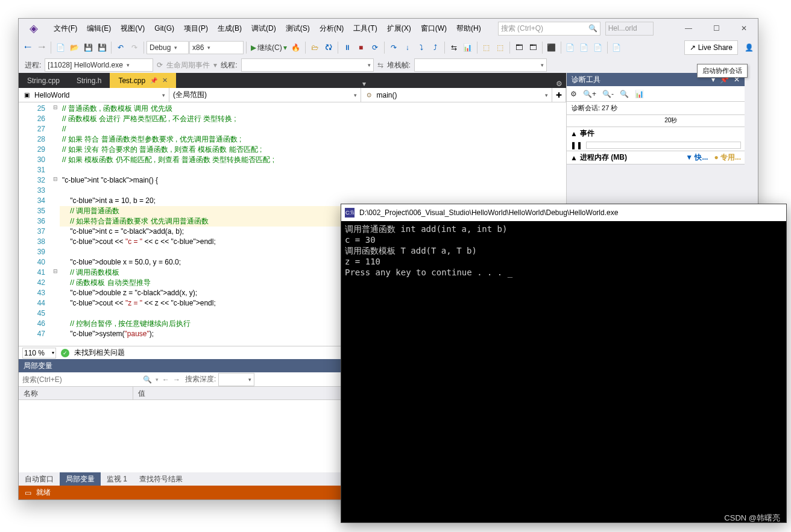  What do you see at coordinates (711, 48) in the screenshot?
I see `live-share-button: ↗Live Share` at bounding box center [711, 48].